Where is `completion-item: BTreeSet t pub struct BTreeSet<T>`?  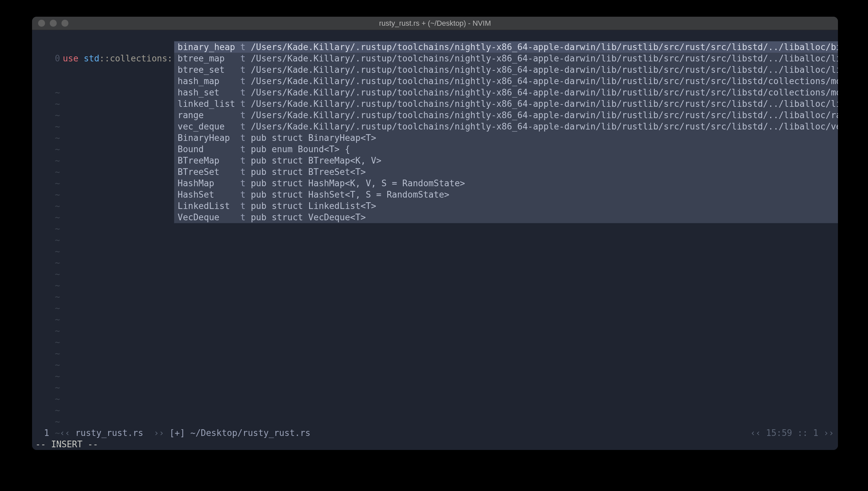
completion-item: BTreeSet t pub struct BTreeSet<T> is located at coordinates (506, 172).